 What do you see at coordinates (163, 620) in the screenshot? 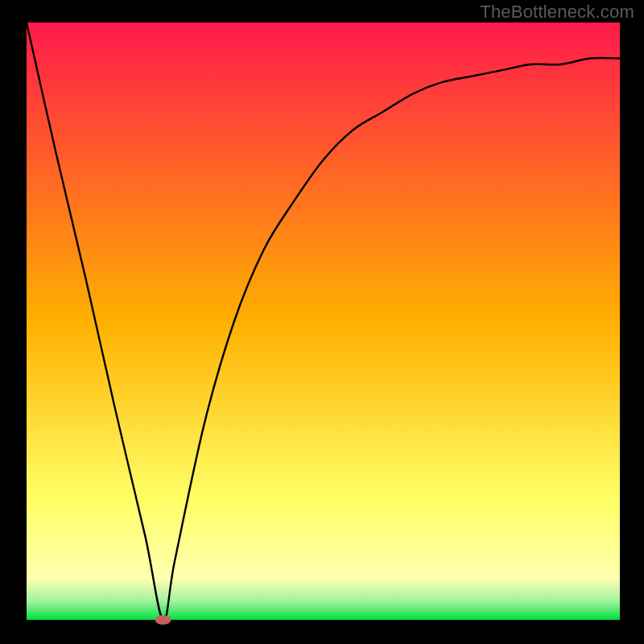
I see `optimal-point-marker` at bounding box center [163, 620].